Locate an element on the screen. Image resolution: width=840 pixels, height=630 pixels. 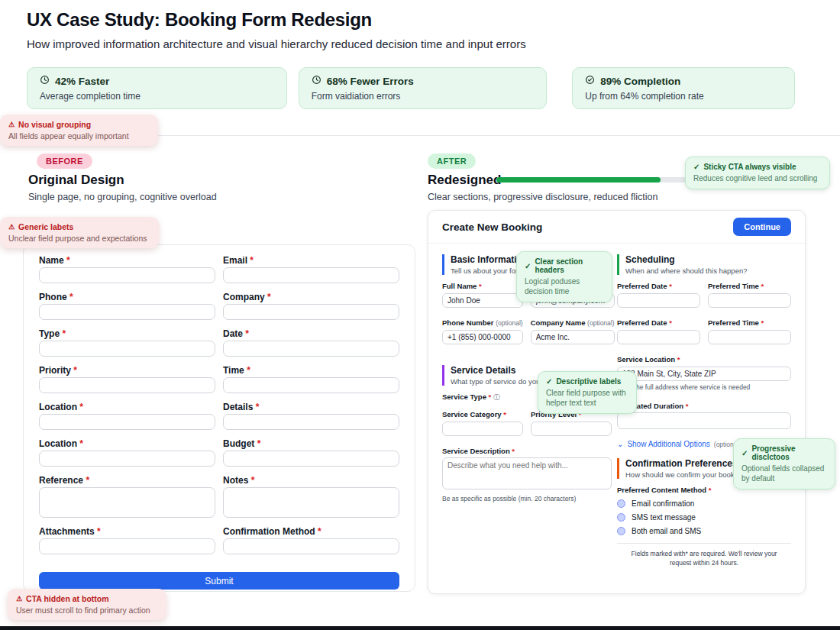
before-field-budget: Budget * is located at coordinates (312, 452).